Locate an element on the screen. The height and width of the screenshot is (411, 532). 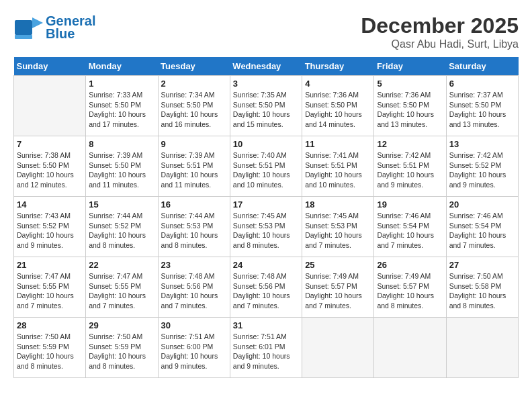
day-info: Sunrise: 7:44 AMSunset: 5:53 PMDaylight:… is located at coordinates (194, 231).